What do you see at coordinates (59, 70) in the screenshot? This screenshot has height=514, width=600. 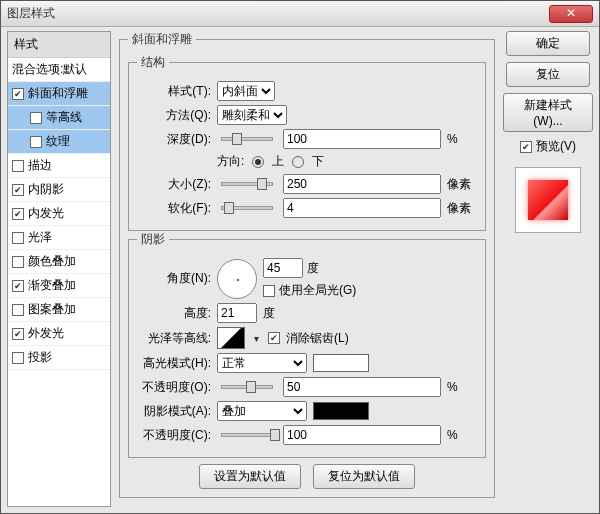 I see `blending-options-row: 混合选项:默认` at bounding box center [59, 70].